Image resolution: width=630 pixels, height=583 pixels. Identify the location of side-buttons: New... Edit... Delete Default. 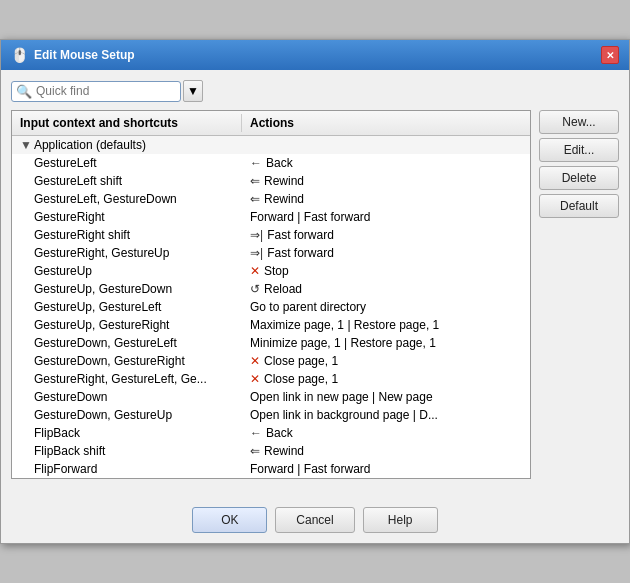
(579, 294).